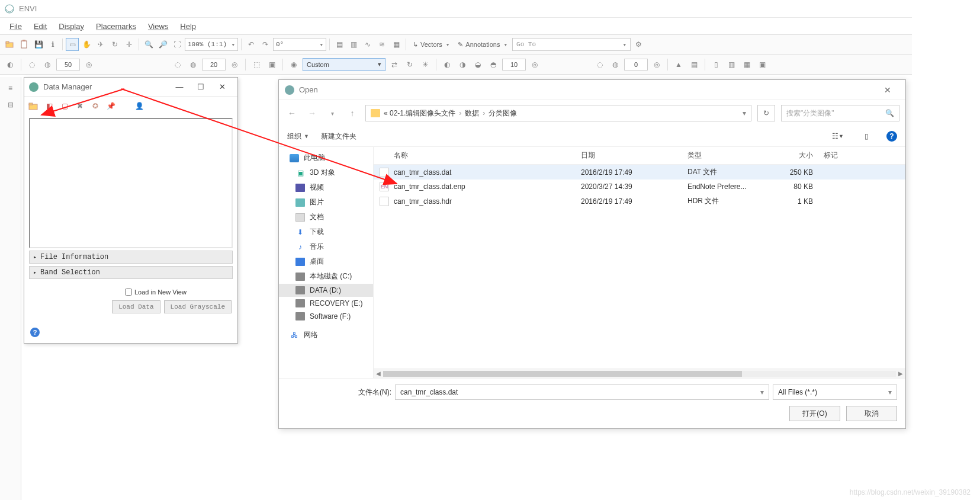 This screenshot has height=500, width=980. Describe the element at coordinates (425, 65) in the screenshot. I see `st1-icon: ☀` at that location.